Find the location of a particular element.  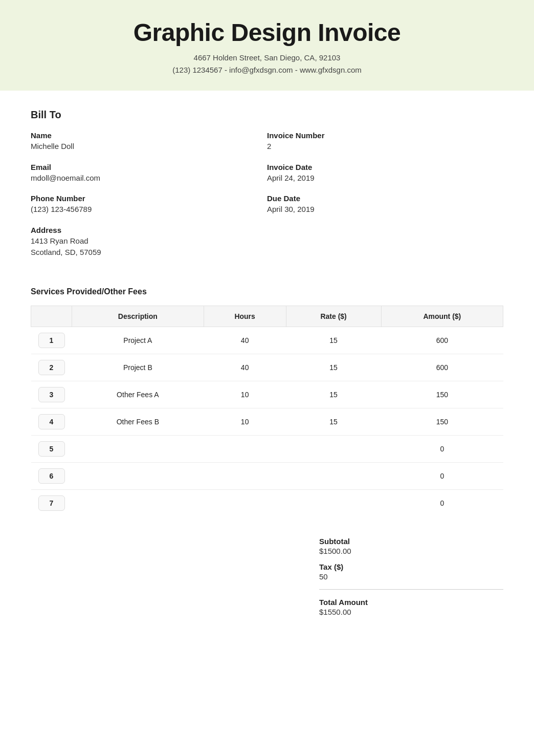

email-field: Email mdoll@noemail.com is located at coordinates (149, 174).